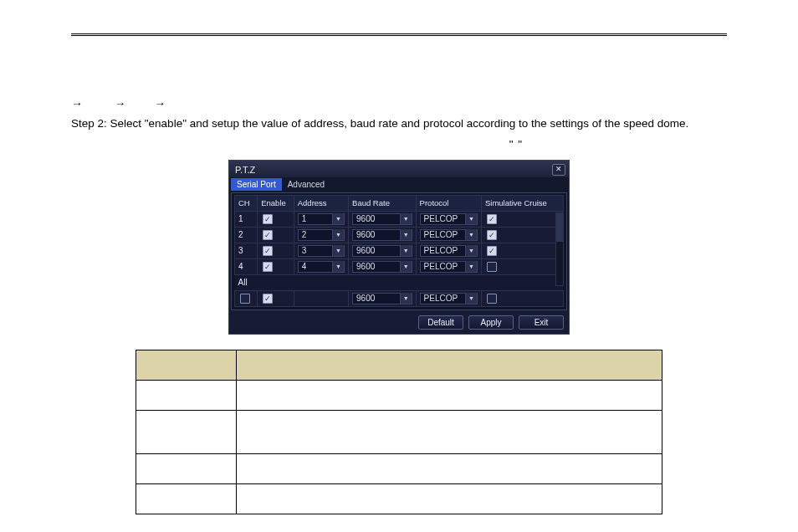  What do you see at coordinates (321, 267) in the screenshot?
I see `address-select: 4▼` at bounding box center [321, 267].